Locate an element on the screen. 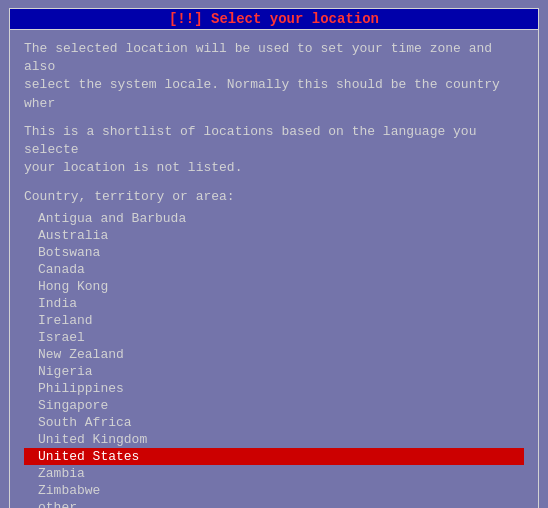 The width and height of the screenshot is (548, 508). list-item: Singapore is located at coordinates (274, 406).